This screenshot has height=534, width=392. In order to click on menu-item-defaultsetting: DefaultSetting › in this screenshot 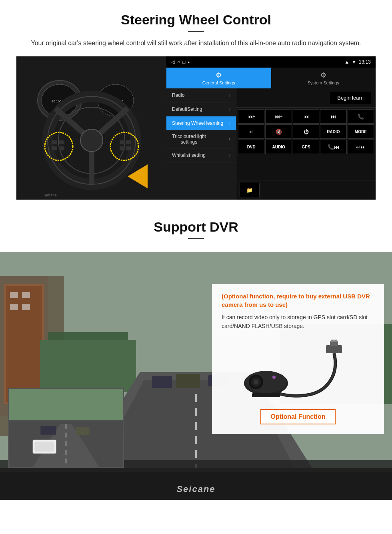, I will do `click(201, 110)`.